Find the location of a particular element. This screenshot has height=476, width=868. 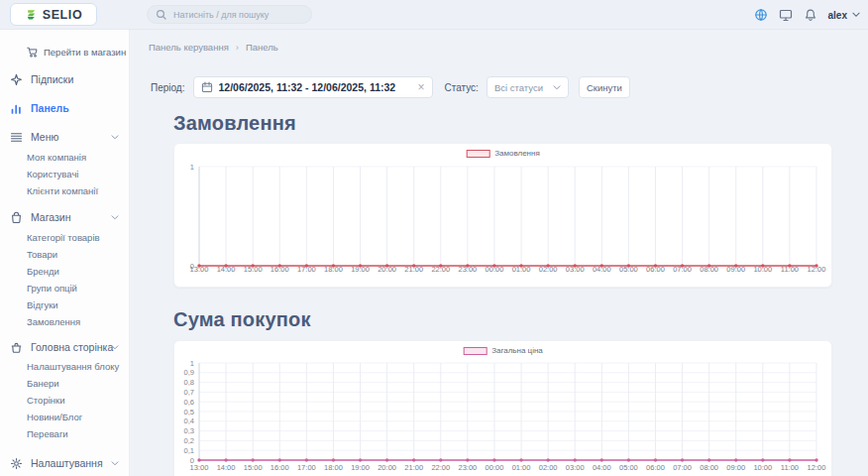

x-tick-label: 17:00 is located at coordinates (307, 468).